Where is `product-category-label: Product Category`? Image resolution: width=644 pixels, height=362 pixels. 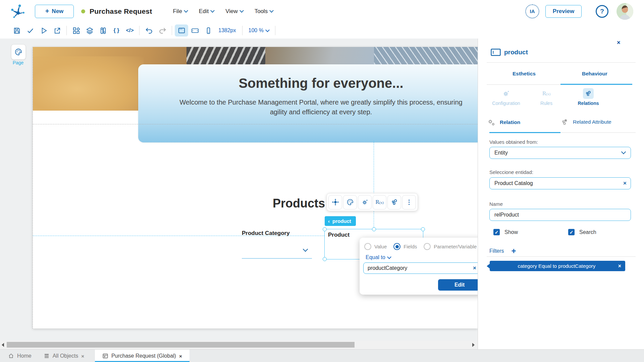
product-category-label: Product Category is located at coordinates (266, 233).